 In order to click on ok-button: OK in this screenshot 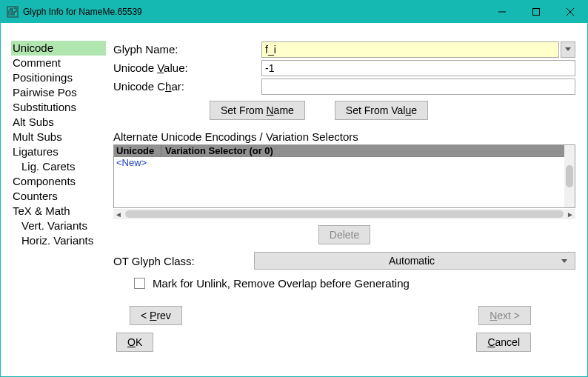, I will do `click(135, 342)`.